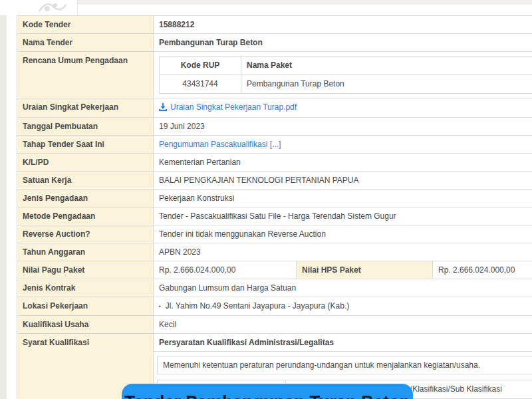 This screenshot has height=399, width=532. Describe the element at coordinates (346, 84) in the screenshot. I see `table-row: 43431744 Pembangunan Turap Beton` at that location.